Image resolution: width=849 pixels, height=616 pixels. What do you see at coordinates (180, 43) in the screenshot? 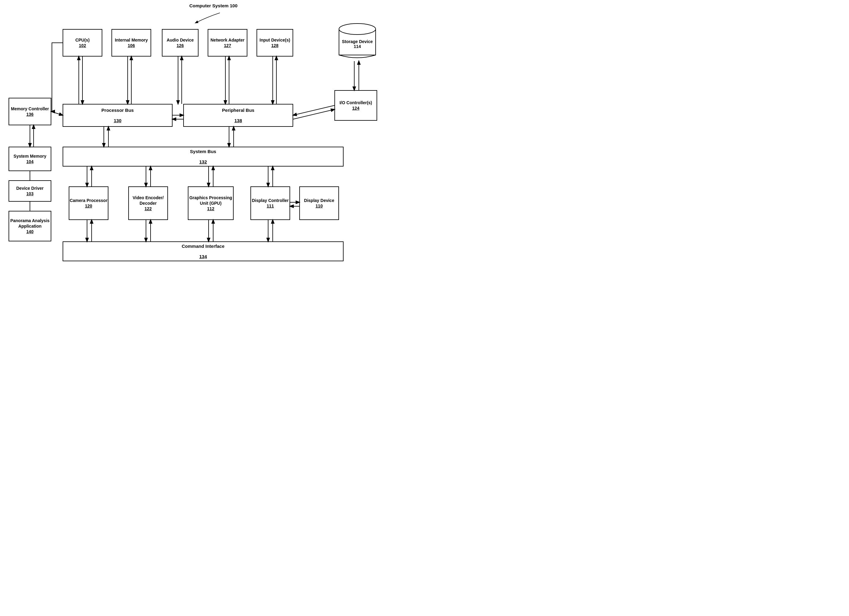
I see `audio-device-box: Audio Device 126` at bounding box center [180, 43].